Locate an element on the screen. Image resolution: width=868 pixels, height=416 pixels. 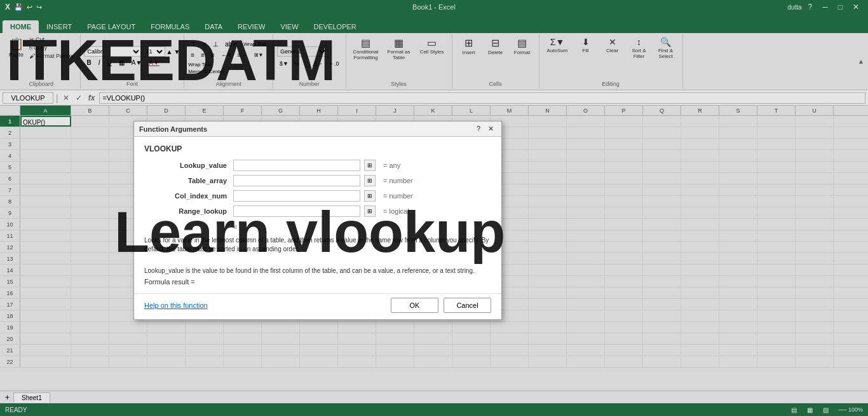
dialog-description: Looks for a value in the leftmost column… is located at coordinates (318, 249).